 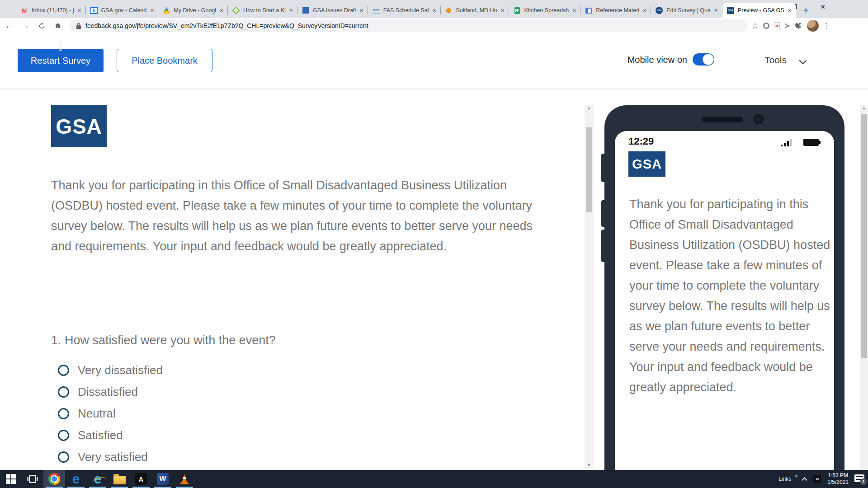 I want to click on forward-icon: →, so click(x=25, y=26).